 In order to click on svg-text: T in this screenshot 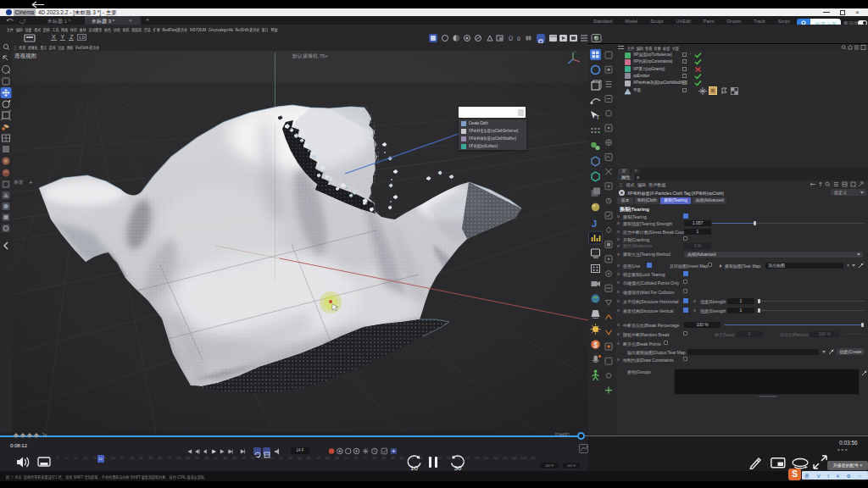, I will do `click(598, 117)`.